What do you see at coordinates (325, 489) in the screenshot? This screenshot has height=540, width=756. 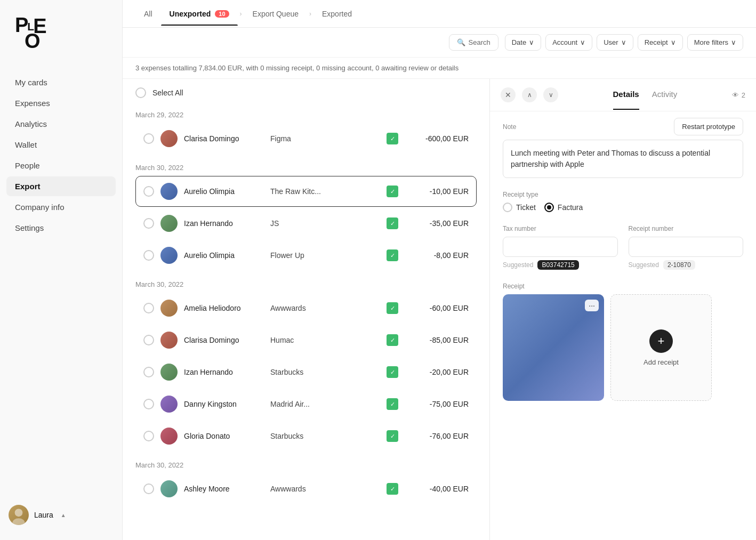 I see `expense-merchant: Awwwards` at bounding box center [325, 489].